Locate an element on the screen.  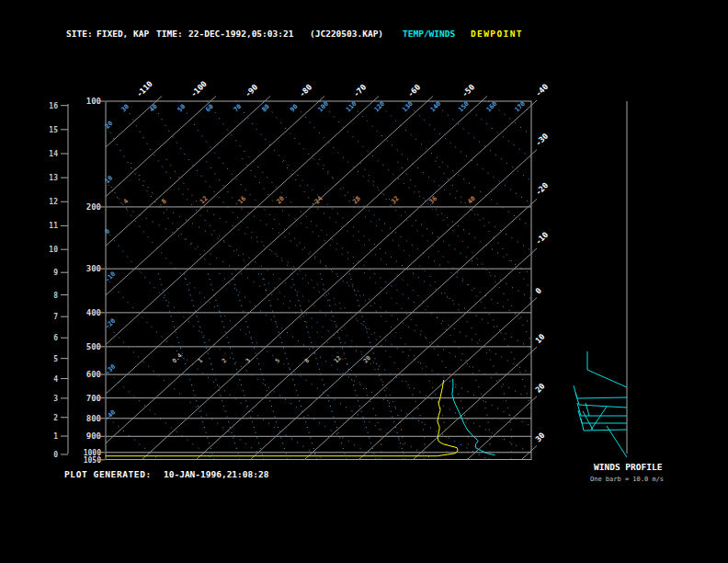
svg-text: -50 is located at coordinates (468, 90).